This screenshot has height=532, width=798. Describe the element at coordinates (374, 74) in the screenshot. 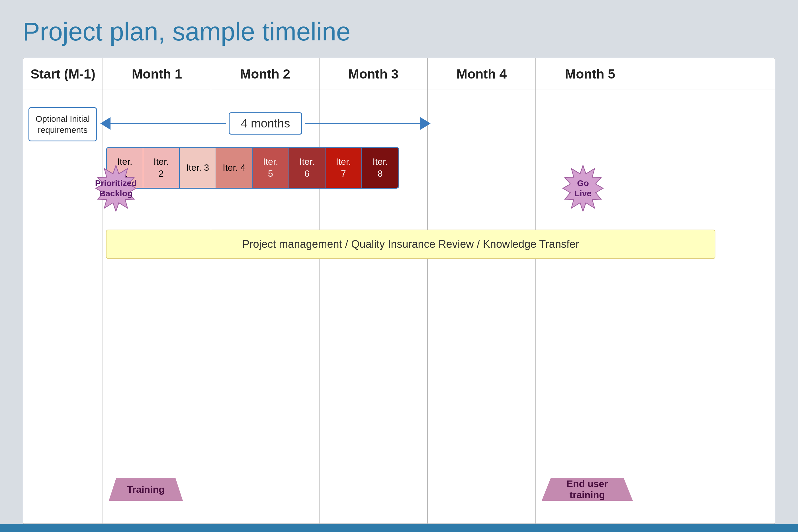

I see `col-header-3: Month 3` at that location.